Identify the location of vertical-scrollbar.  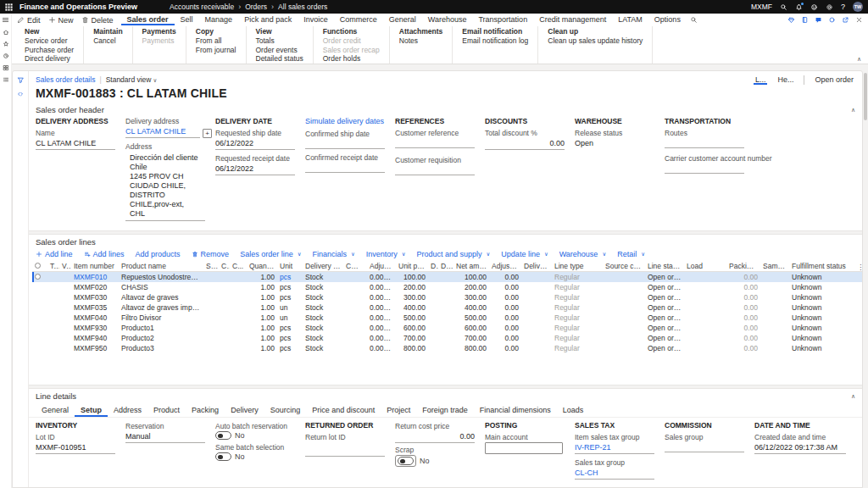
(865, 278).